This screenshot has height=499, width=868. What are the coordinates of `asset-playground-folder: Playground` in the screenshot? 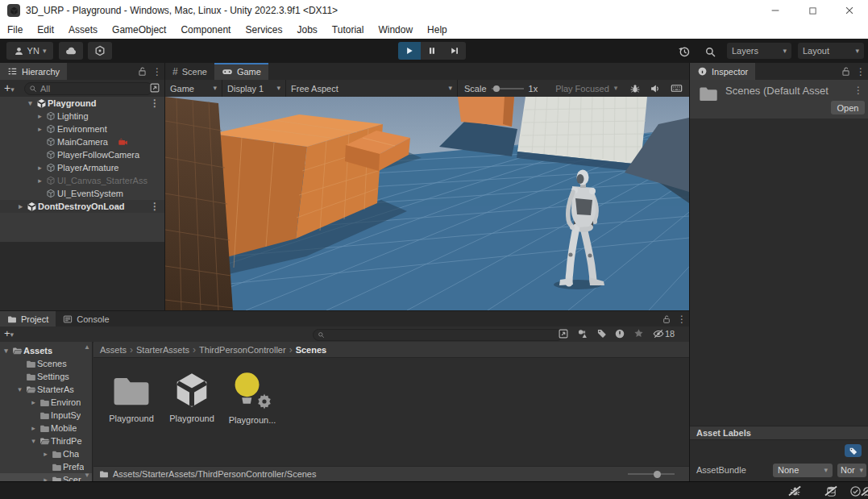 It's located at (131, 397).